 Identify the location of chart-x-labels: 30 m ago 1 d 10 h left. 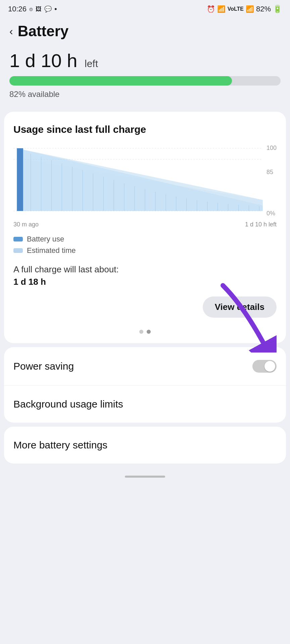
(145, 225).